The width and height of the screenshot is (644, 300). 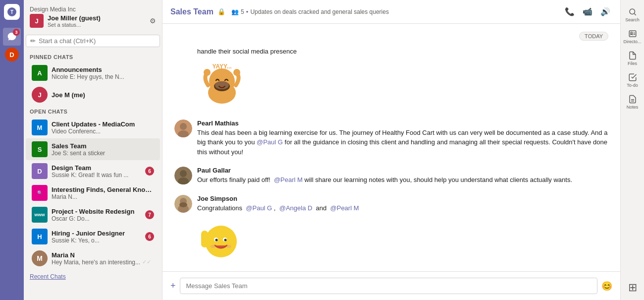 What do you see at coordinates (103, 262) in the screenshot?
I see `maria-n-preview: Hey Maria, here's an interesting... ✓✓` at bounding box center [103, 262].